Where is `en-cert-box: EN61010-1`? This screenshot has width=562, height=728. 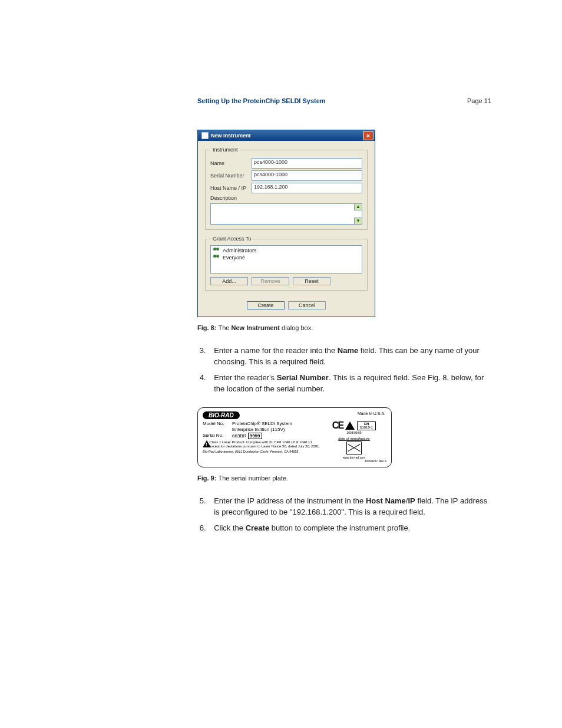 en-cert-box: EN61010-1 is located at coordinates (366, 426).